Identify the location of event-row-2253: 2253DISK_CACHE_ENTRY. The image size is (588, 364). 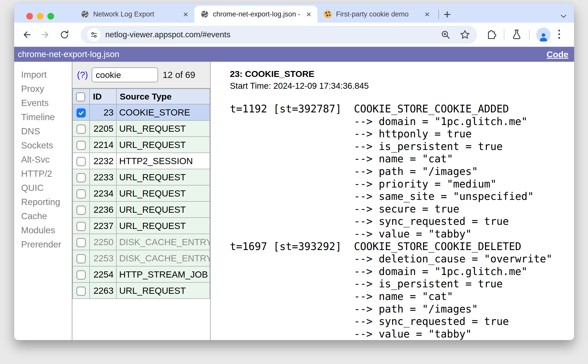
(141, 258).